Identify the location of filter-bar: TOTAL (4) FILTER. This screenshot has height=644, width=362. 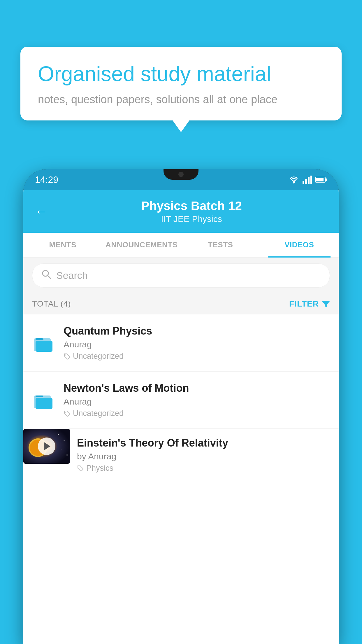
(181, 304).